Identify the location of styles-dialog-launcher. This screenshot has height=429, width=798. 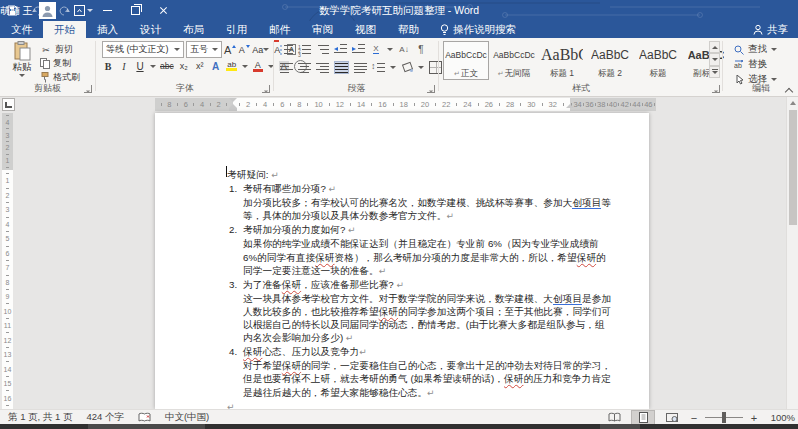
(716, 89).